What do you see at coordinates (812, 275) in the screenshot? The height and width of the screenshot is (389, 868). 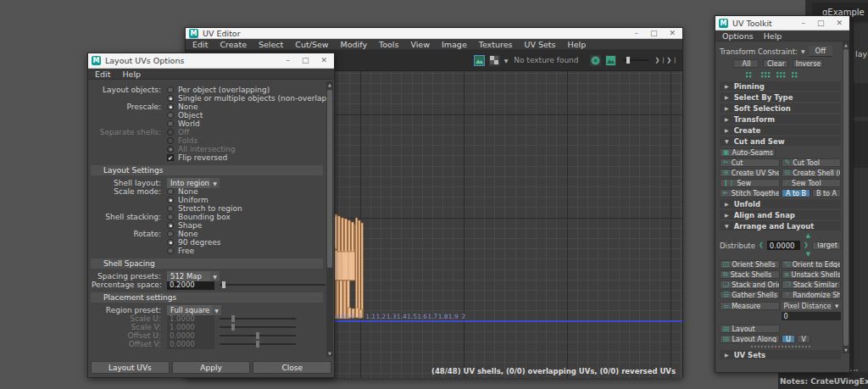 I see `unstack-shells-button: ⧈Unstack Shells` at bounding box center [812, 275].